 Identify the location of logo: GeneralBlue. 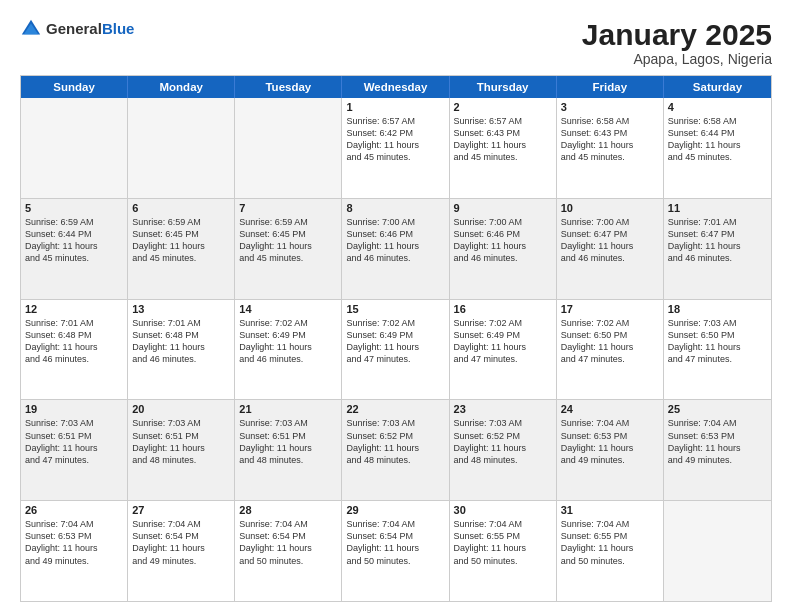
(77, 29).